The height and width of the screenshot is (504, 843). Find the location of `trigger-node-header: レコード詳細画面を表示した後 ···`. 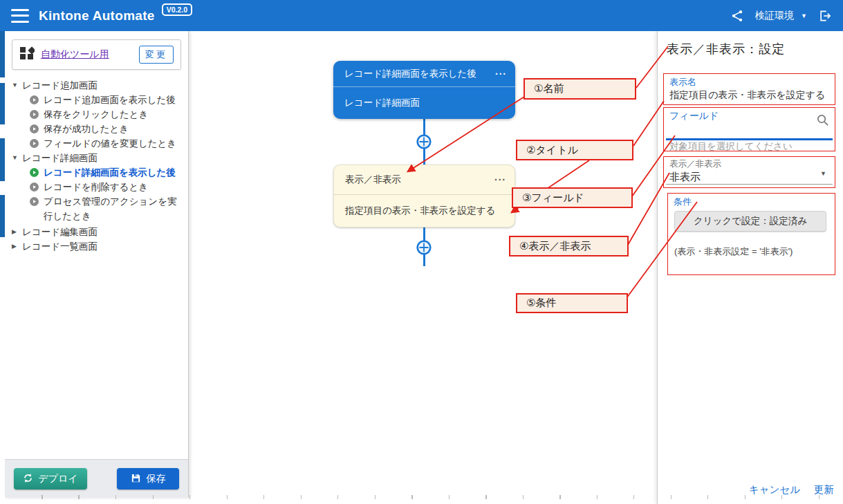

trigger-node-header: レコード詳細画面を表示した後 ··· is located at coordinates (425, 73).